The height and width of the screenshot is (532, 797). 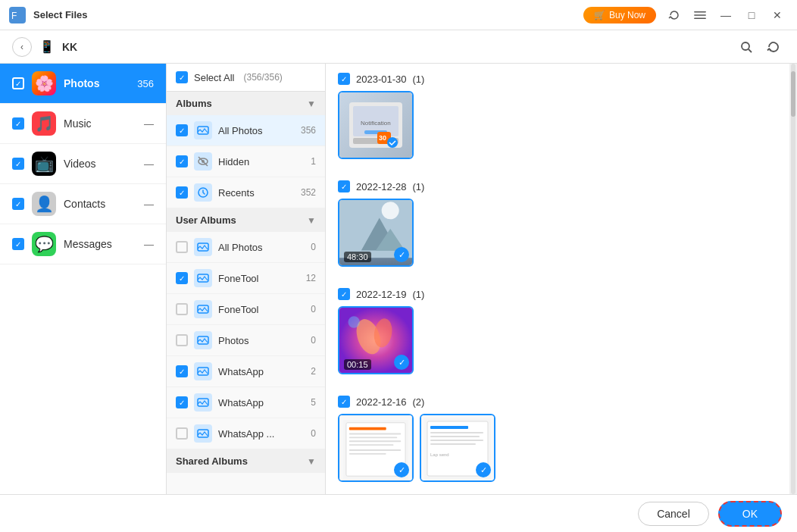 What do you see at coordinates (203, 309) in the screenshot?
I see `fonetool-2-icon` at bounding box center [203, 309].